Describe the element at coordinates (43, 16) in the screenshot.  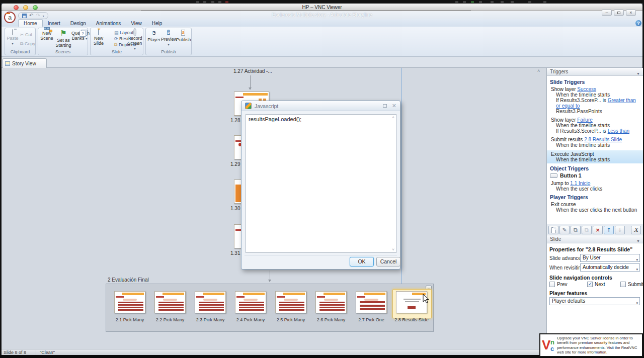
I see `qat-dropdown-icon: ▾` at that location.